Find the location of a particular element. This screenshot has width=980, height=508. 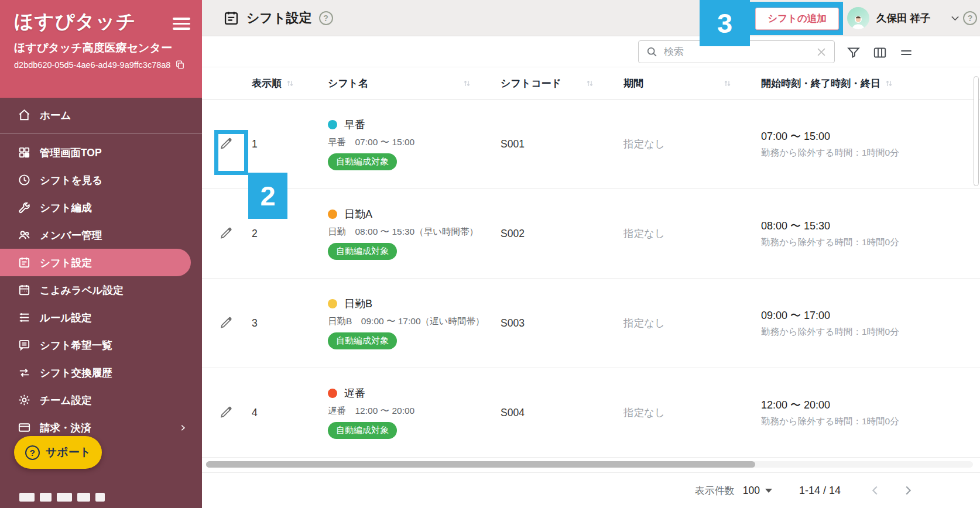

filter-icon is located at coordinates (854, 53).